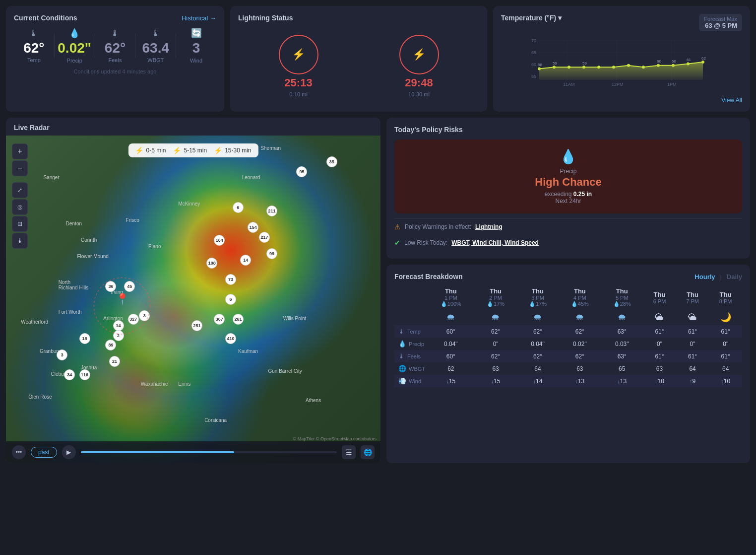 The width and height of the screenshot is (756, 555). I want to click on layers-btn: ☰, so click(349, 452).